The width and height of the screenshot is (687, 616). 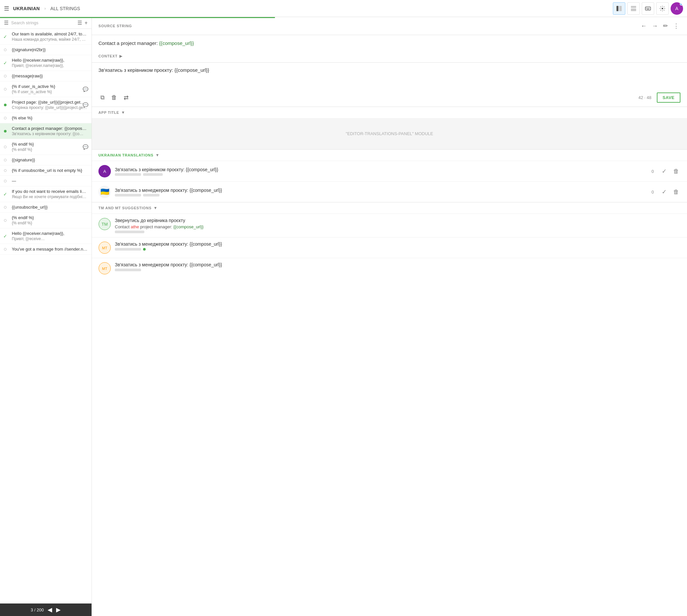 I want to click on progress-bar, so click(x=137, y=18).